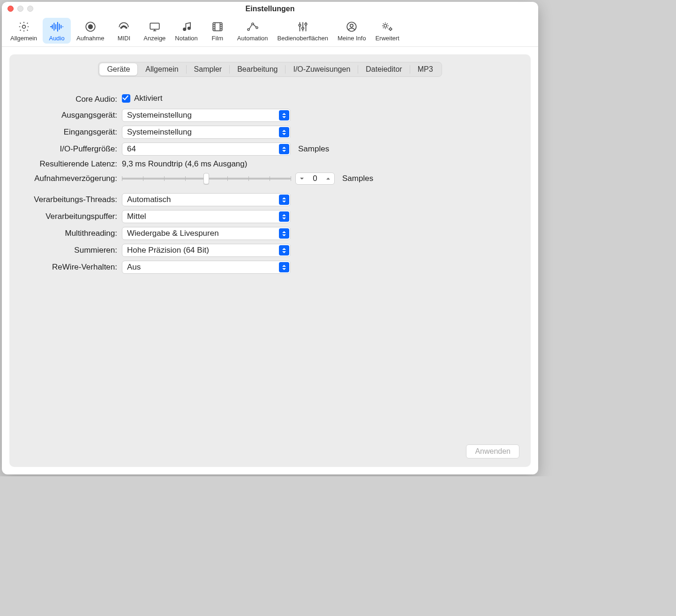 This screenshot has height=616, width=676. I want to click on window-zoom-button, so click(30, 8).